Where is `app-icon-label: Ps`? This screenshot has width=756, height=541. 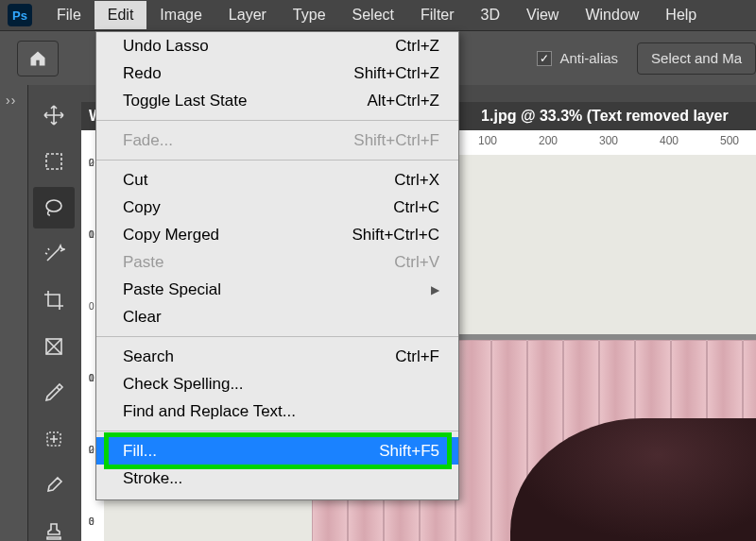
app-icon-label: Ps is located at coordinates (20, 15).